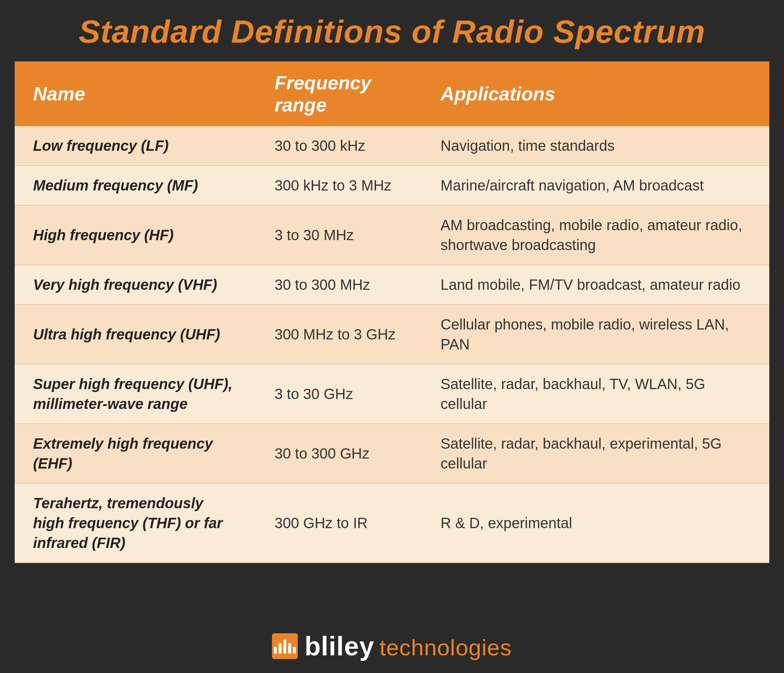  What do you see at coordinates (392, 185) in the screenshot?
I see `table-row: Medium frequency (MF)300 kHz to 3 MHzMar…` at bounding box center [392, 185].